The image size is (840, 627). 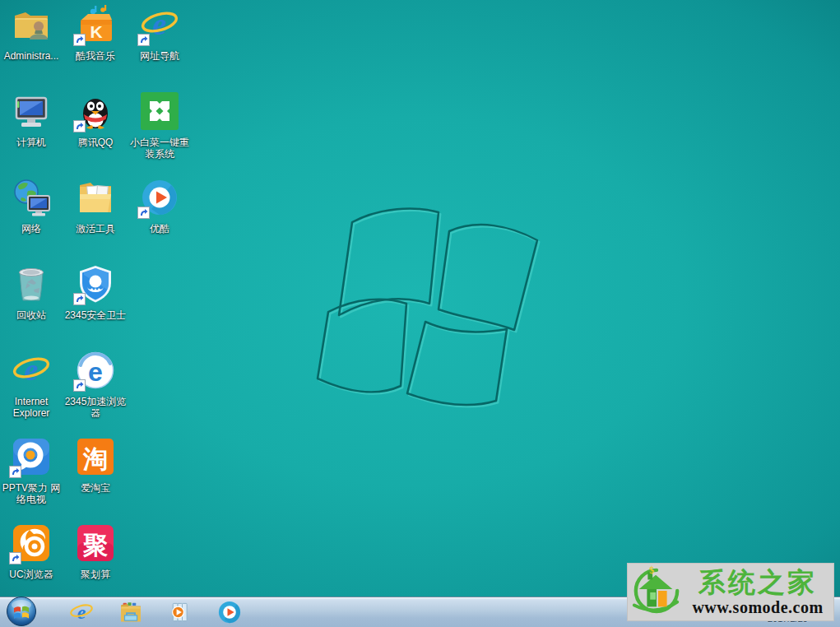 I want to click on uc-squirrel-icon, so click(x=31, y=543).